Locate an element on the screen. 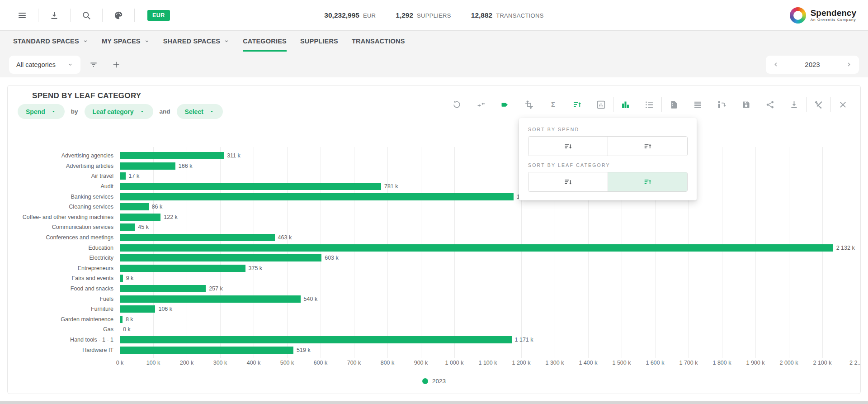 The width and height of the screenshot is (868, 404). bar-banking-services is located at coordinates (316, 197).